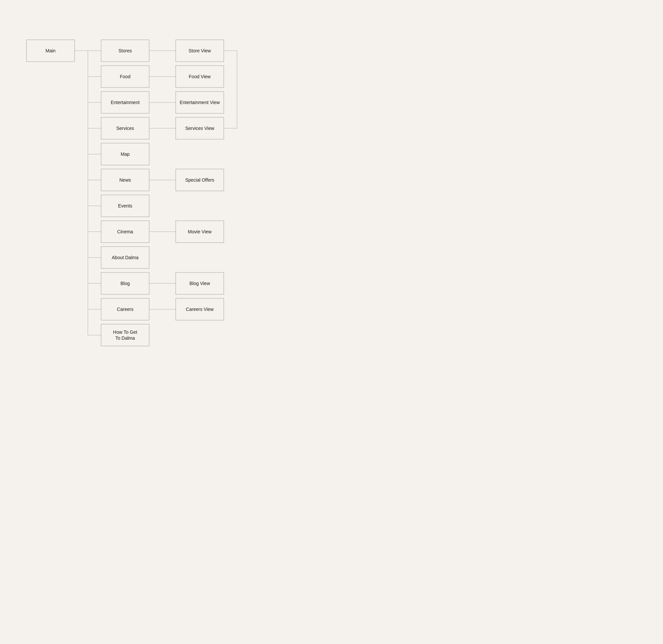 The image size is (663, 644). What do you see at coordinates (200, 102) in the screenshot?
I see `svg-text: Entertainment View` at bounding box center [200, 102].